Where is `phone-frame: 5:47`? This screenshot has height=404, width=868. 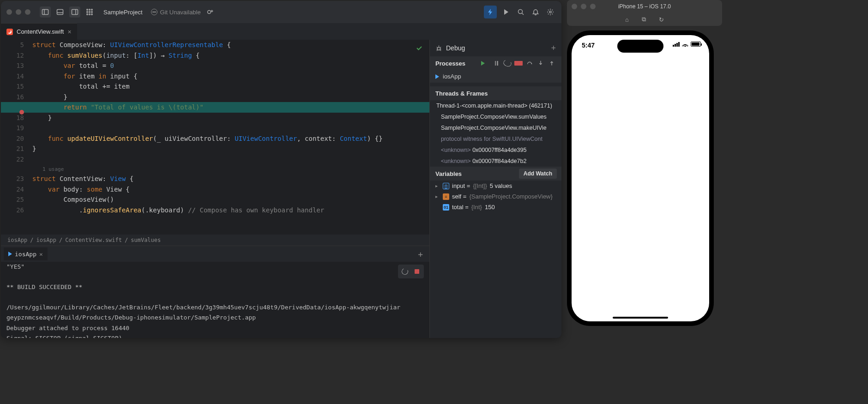 phone-frame: 5:47 is located at coordinates (640, 178).